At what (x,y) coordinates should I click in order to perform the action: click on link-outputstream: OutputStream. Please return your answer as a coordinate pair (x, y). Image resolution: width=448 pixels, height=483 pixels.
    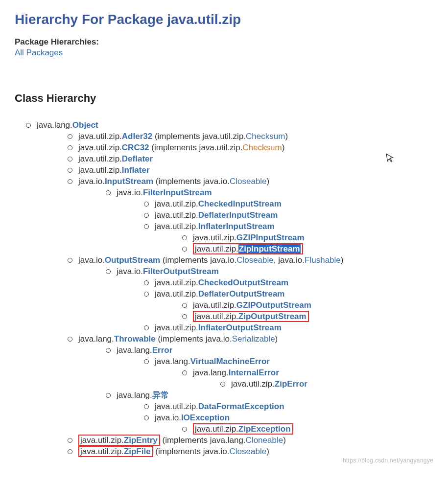
    Looking at the image, I should click on (132, 260).